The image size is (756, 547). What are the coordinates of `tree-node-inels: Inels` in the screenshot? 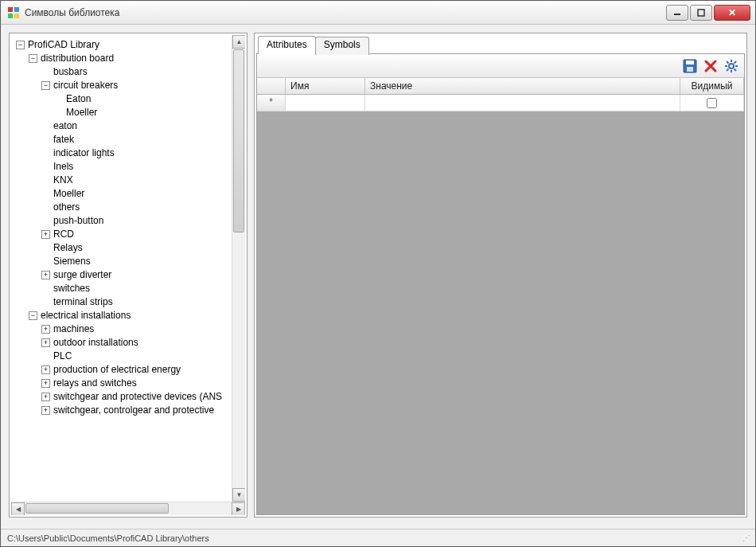 It's located at (142, 167).